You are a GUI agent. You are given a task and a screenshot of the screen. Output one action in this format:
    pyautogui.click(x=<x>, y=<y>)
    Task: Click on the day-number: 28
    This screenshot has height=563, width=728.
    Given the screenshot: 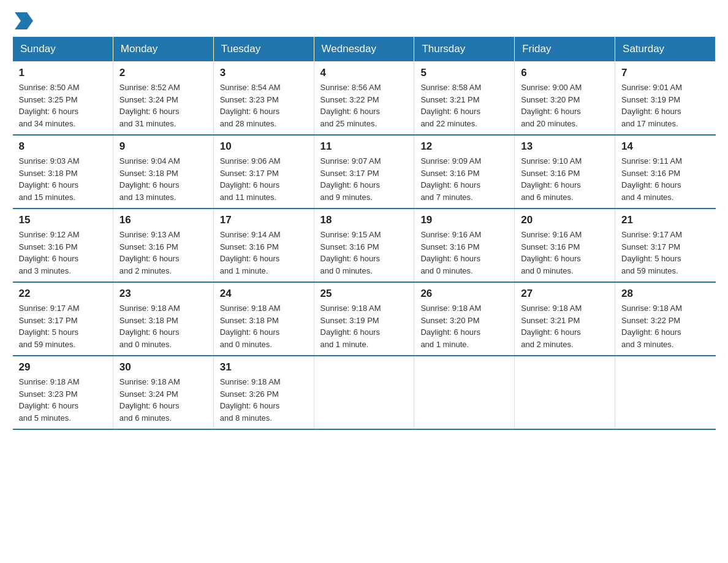 What is the action you would take?
    pyautogui.click(x=665, y=294)
    